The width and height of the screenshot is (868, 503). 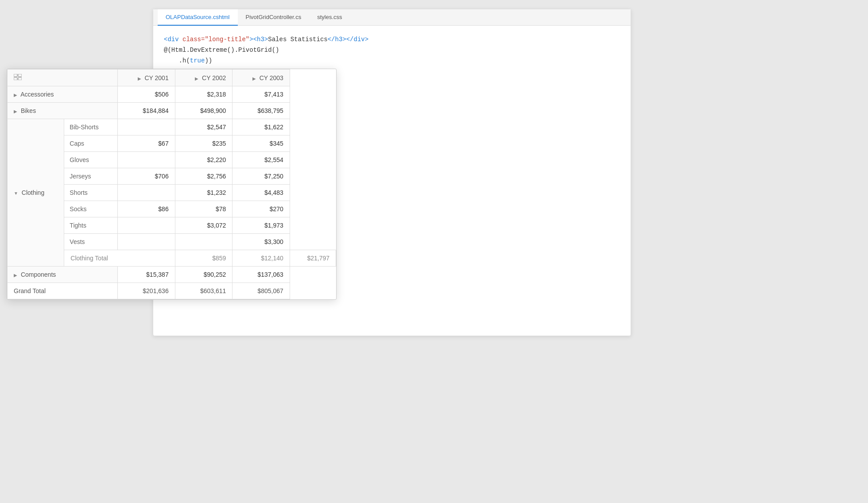 What do you see at coordinates (261, 78) in the screenshot?
I see `col-cy2003: ▶ CY 2003` at bounding box center [261, 78].